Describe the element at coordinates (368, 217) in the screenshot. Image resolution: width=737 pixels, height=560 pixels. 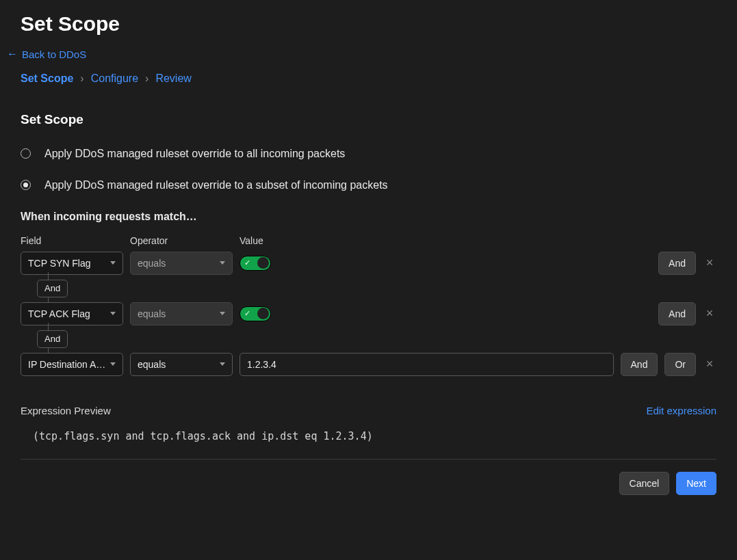
I see `match-heading: When incoming requests match…` at that location.